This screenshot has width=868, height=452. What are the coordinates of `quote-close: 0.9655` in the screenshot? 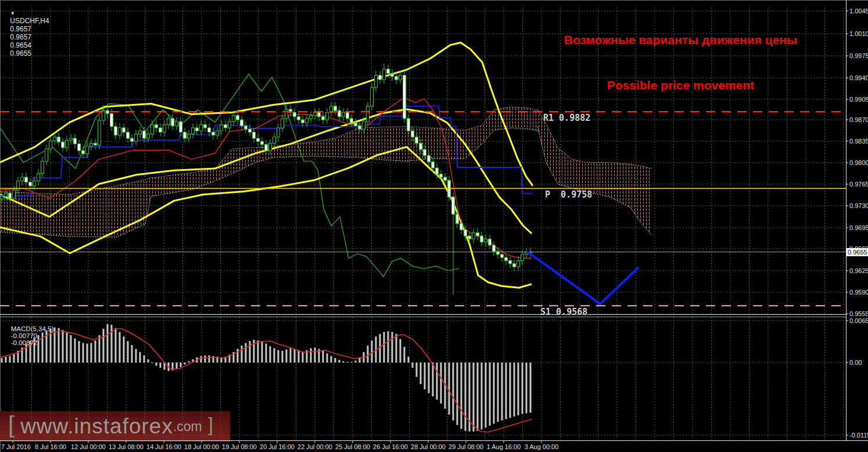 It's located at (21, 53).